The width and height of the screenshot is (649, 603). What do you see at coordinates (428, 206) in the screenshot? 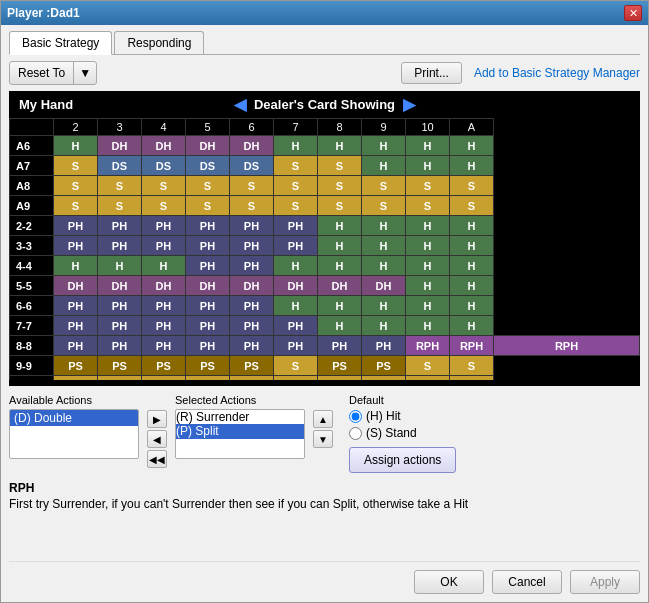
I see `cell-A9-col8: S` at bounding box center [428, 206].